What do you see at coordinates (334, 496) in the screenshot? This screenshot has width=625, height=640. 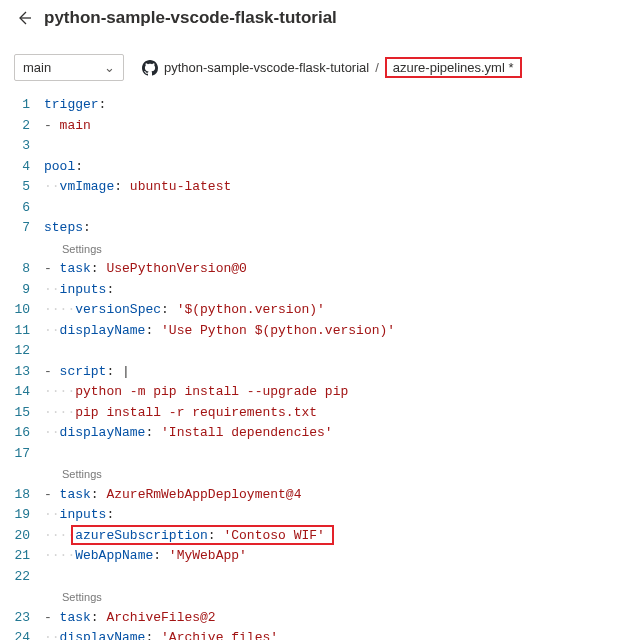 I see `code-line: - task: AzureRmWebAppDeployment@4` at bounding box center [334, 496].